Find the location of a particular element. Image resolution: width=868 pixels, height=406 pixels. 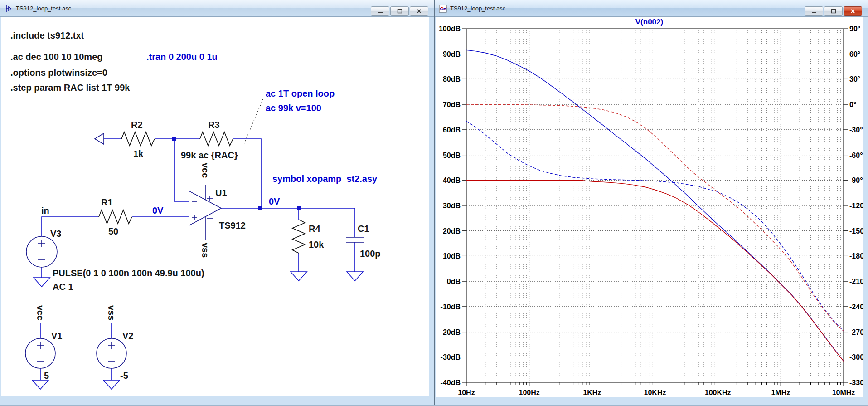

waveform-titlebar: TS912_loop_test.asc is located at coordinates (651, 9).